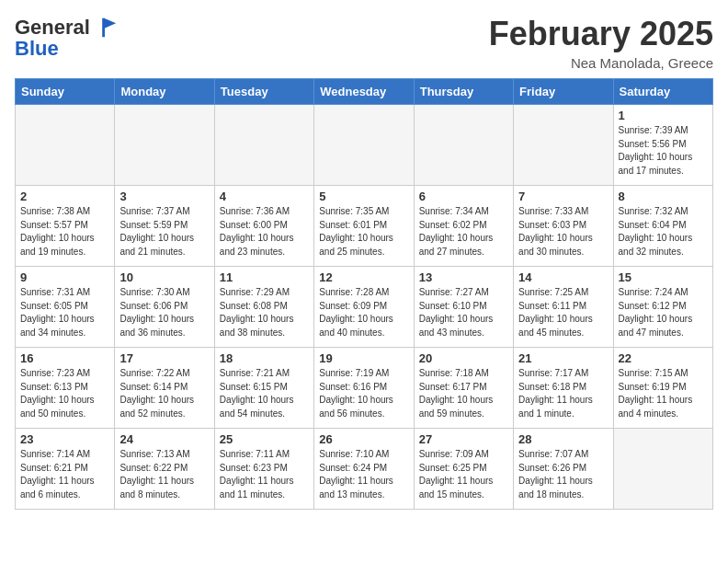 The image size is (728, 563). Describe the element at coordinates (663, 226) in the screenshot. I see `calendar-day-cell: 8Sunrise: 7:32 AM Sunset: 6:04 PM Daylig…` at that location.